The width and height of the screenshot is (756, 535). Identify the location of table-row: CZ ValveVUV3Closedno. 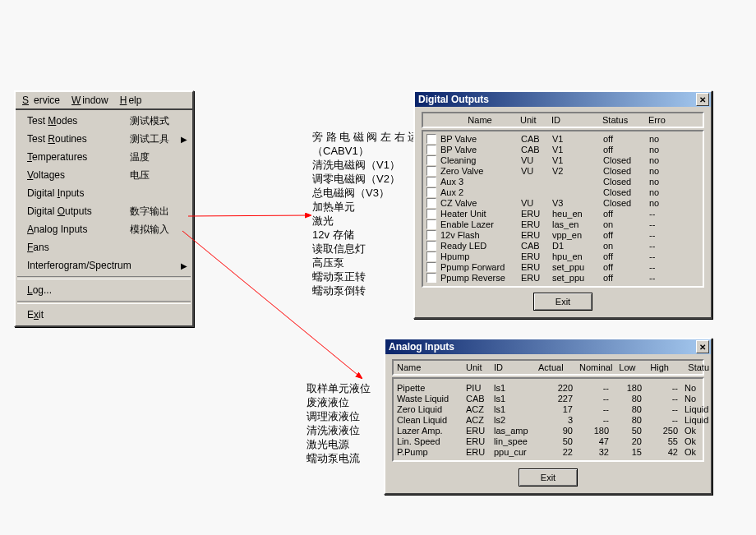
(563, 202).